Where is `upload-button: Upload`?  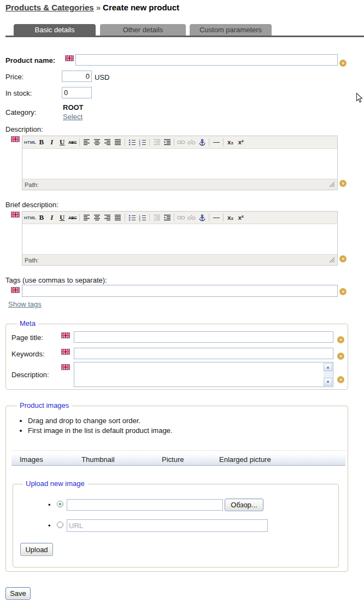 upload-button: Upload is located at coordinates (37, 549).